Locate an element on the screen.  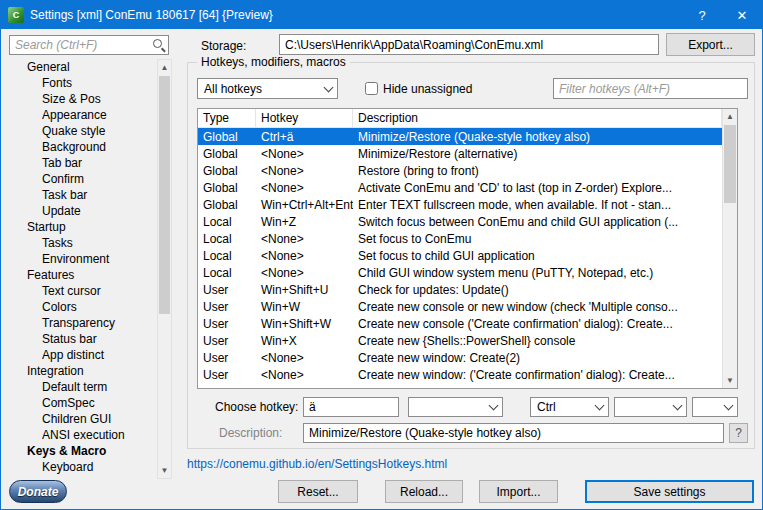
tree-item-fonts: Fonts is located at coordinates (82, 83).